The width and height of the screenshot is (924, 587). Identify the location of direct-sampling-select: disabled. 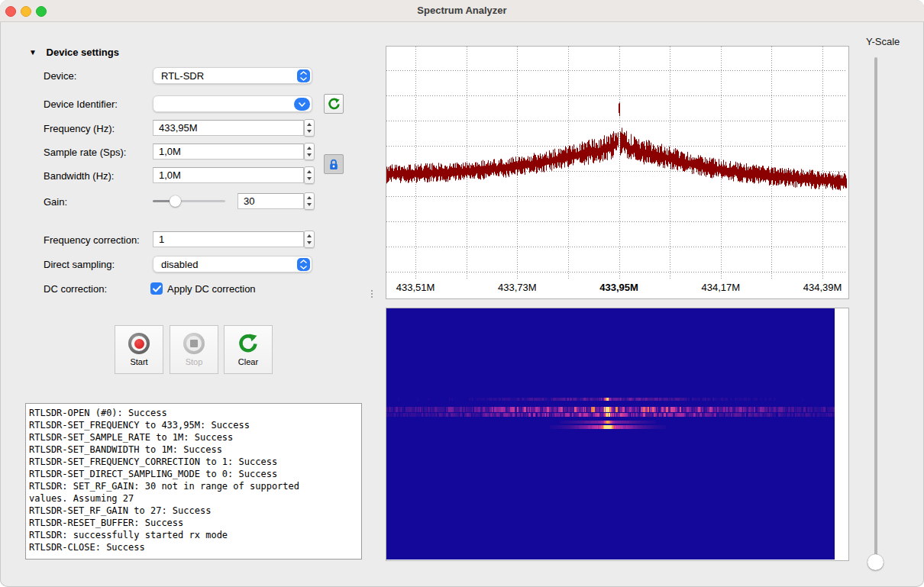
(232, 264).